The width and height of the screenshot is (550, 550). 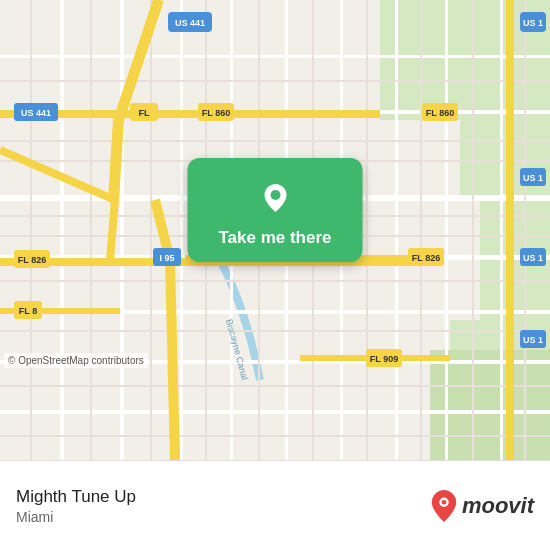 I want to click on location-info: Mighth Tune Up Miami, so click(x=76, y=506).